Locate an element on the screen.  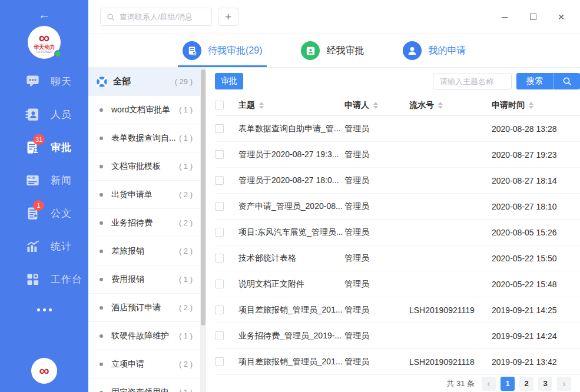
category-label: 立项申请 is located at coordinates (145, 364).